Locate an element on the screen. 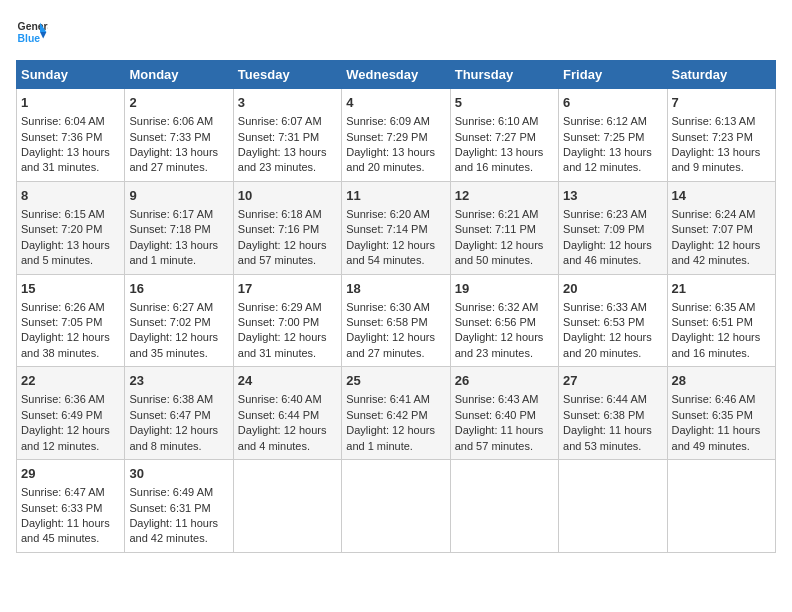 This screenshot has width=792, height=612. day-info-line: Sunrise: 6:10 AM is located at coordinates (504, 122).